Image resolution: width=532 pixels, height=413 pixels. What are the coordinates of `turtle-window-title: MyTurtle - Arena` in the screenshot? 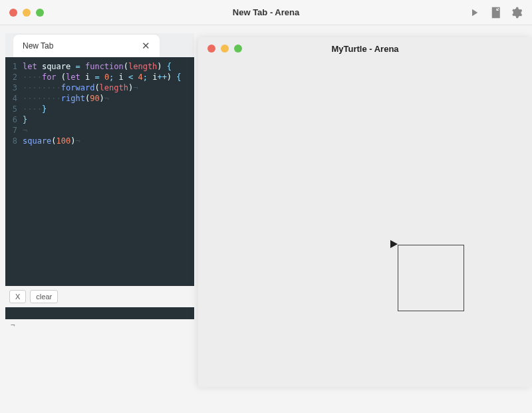 It's located at (364, 49).